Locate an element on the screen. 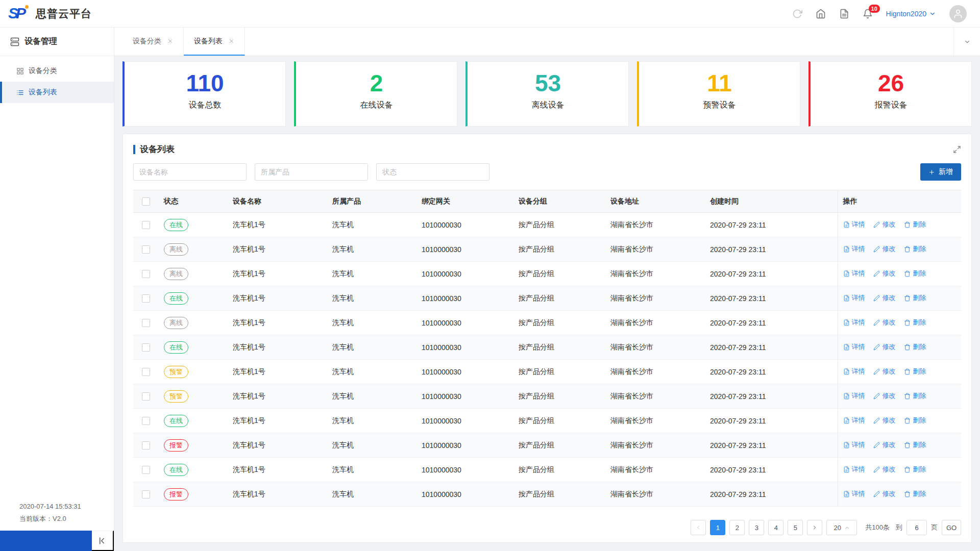 Image resolution: width=980 pixels, height=551 pixels. device-name-filter-input is located at coordinates (190, 172).